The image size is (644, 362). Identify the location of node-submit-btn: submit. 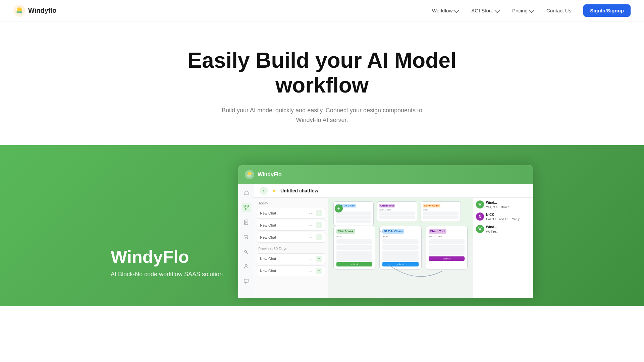
(354, 264).